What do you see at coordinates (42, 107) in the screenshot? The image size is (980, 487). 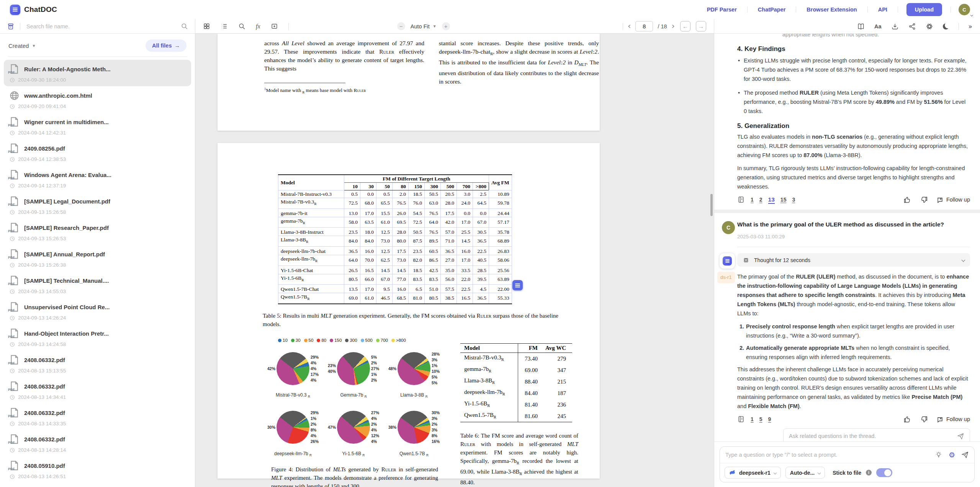 I see `file-date: 2024-09-20 09:41:04` at bounding box center [42, 107].